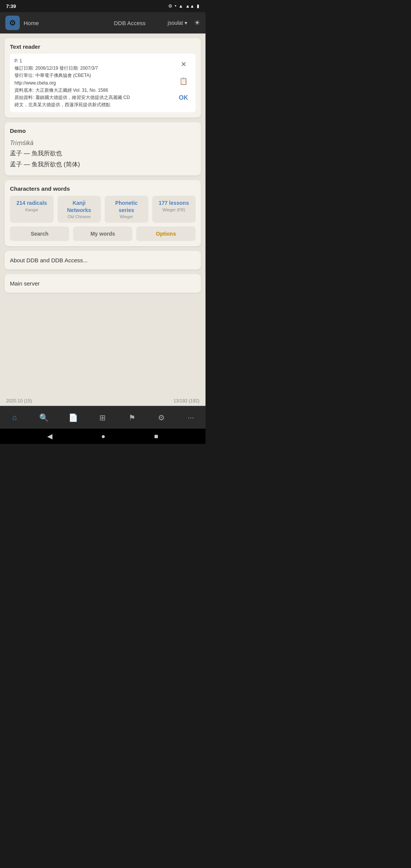  What do you see at coordinates (103, 149) in the screenshot?
I see `demo-card: Demo Triṃśikā 孟子 — 魚我所欲也 孟子 — 鱼我所欲也 (简体)` at bounding box center [103, 149].